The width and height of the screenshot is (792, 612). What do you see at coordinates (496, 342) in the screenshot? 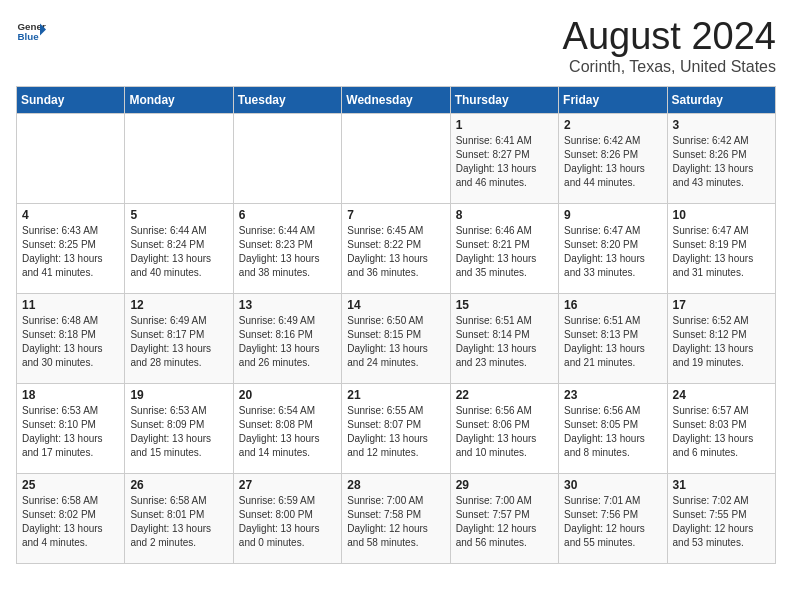
I see `day-detail: Sunrise: 6:51 AMSunset: 8:14 PMDaylight:…` at bounding box center [496, 342].